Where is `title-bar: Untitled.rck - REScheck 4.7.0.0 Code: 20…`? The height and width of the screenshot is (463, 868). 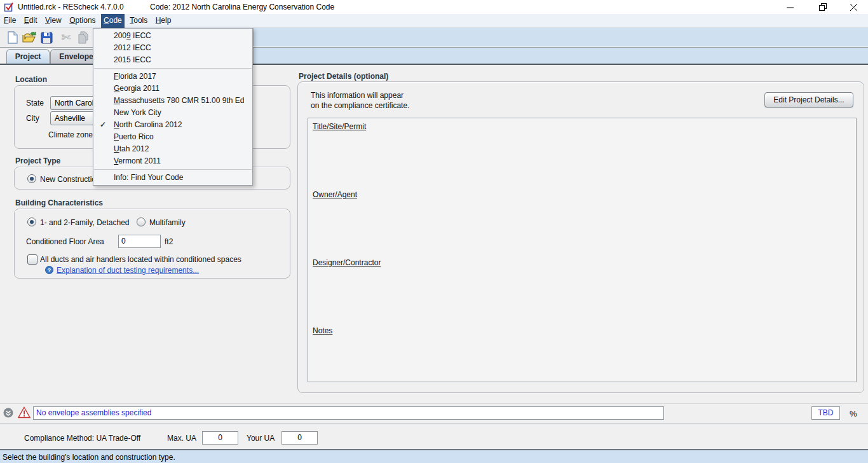 title-bar: Untitled.rck - REScheck 4.7.0.0 Code: 20… is located at coordinates (434, 7).